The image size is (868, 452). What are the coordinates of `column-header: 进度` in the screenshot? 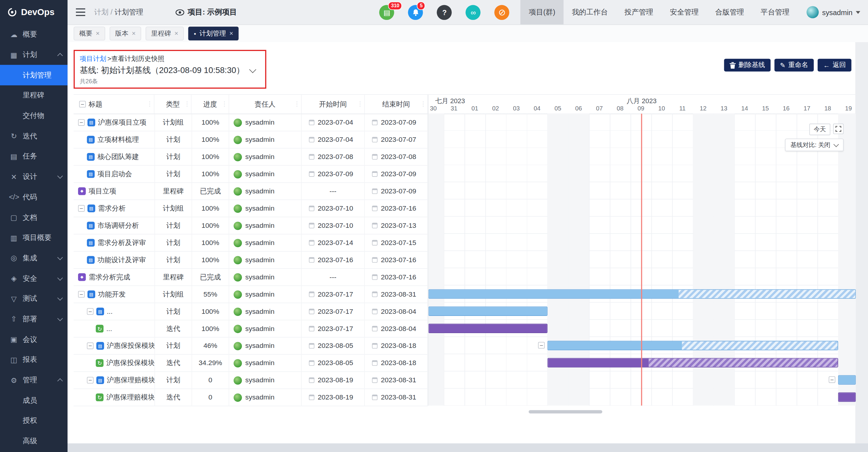 It's located at (210, 104).